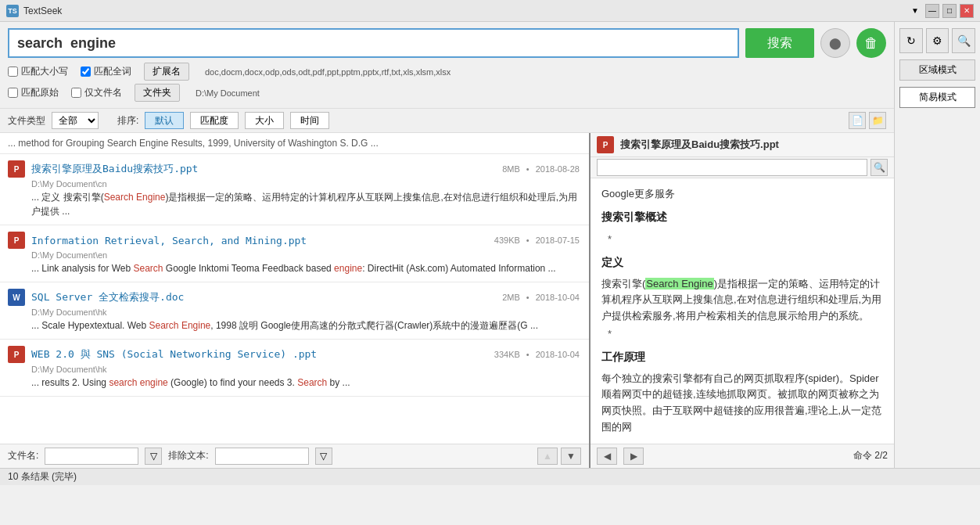 The width and height of the screenshot is (980, 525). What do you see at coordinates (949, 11) in the screenshot?
I see `maximize-button: □` at bounding box center [949, 11].